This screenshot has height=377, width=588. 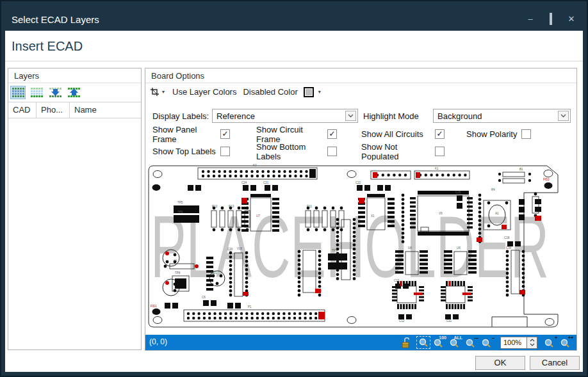 What do you see at coordinates (255, 165) in the screenshot?
I see `svg-text: K2` at bounding box center [255, 165].